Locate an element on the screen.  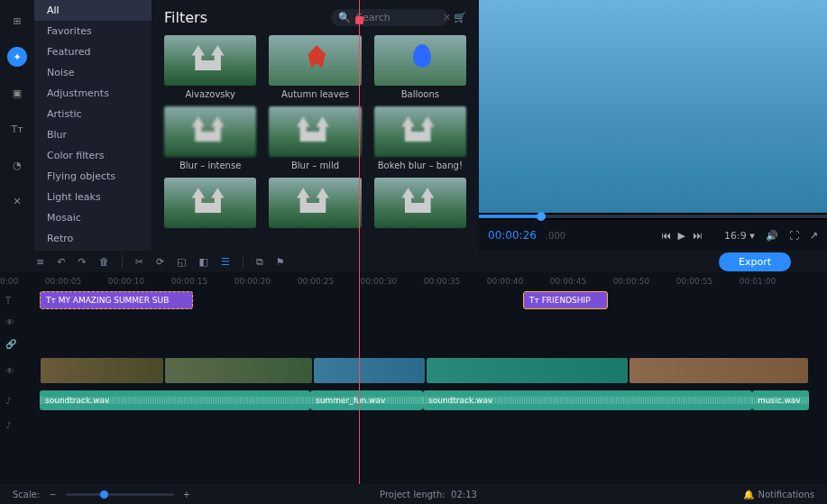
audio-track-2: ♪ is located at coordinates (433, 425).